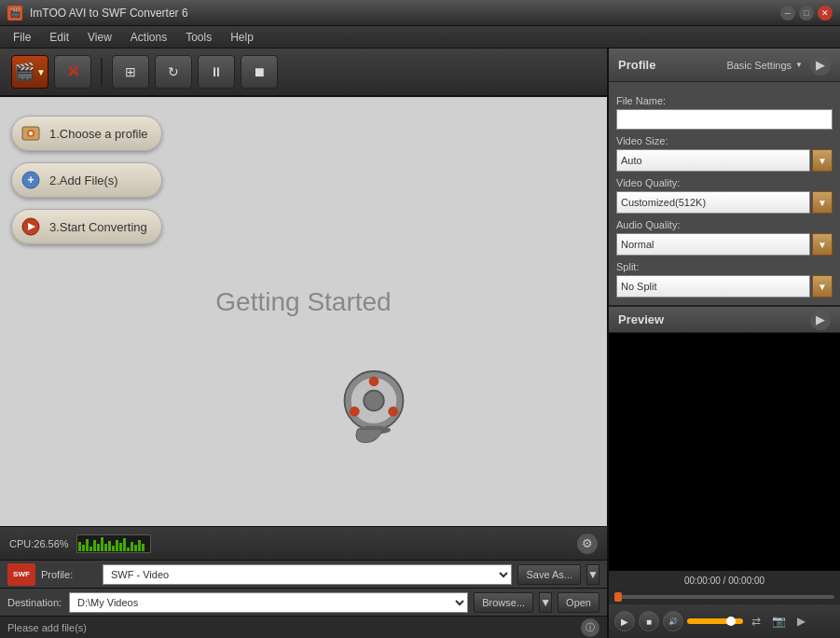  What do you see at coordinates (822, 160) in the screenshot?
I see `video-size-arrow-icon: ▼` at bounding box center [822, 160].